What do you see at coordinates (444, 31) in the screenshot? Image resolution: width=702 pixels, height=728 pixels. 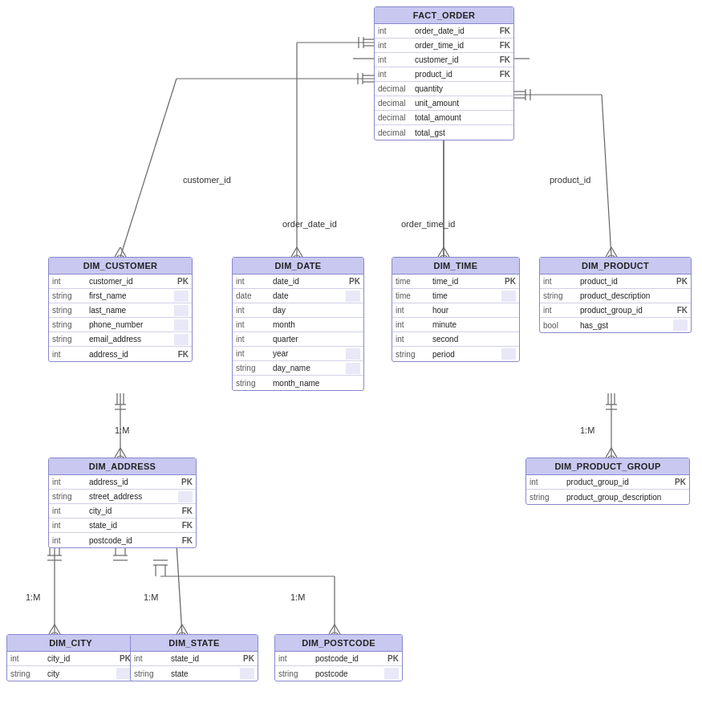 I see `table-row: int order_date_id FK` at bounding box center [444, 31].